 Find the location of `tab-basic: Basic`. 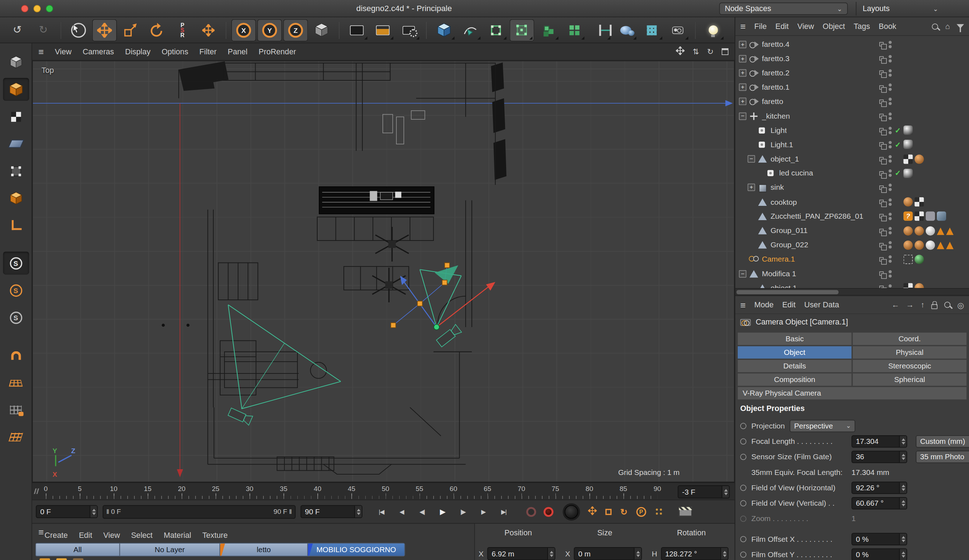

tab-basic: Basic is located at coordinates (794, 339).